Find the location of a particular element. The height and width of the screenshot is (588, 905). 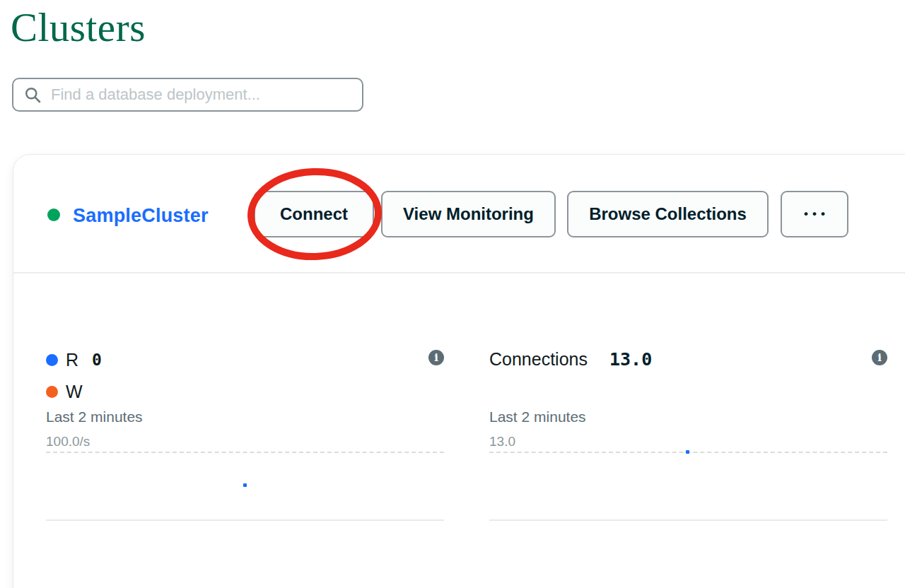

page-title: Clusters is located at coordinates (78, 27).